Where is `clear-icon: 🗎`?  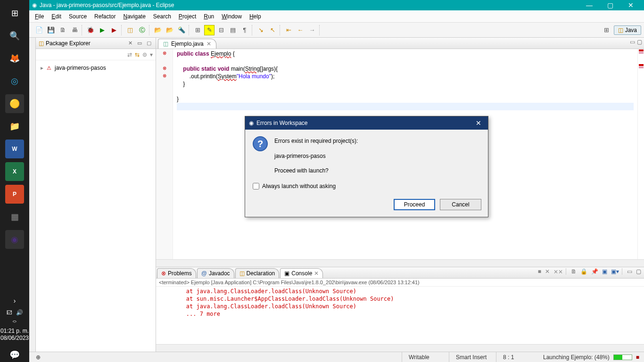
clear-icon: 🗎 is located at coordinates (574, 272).